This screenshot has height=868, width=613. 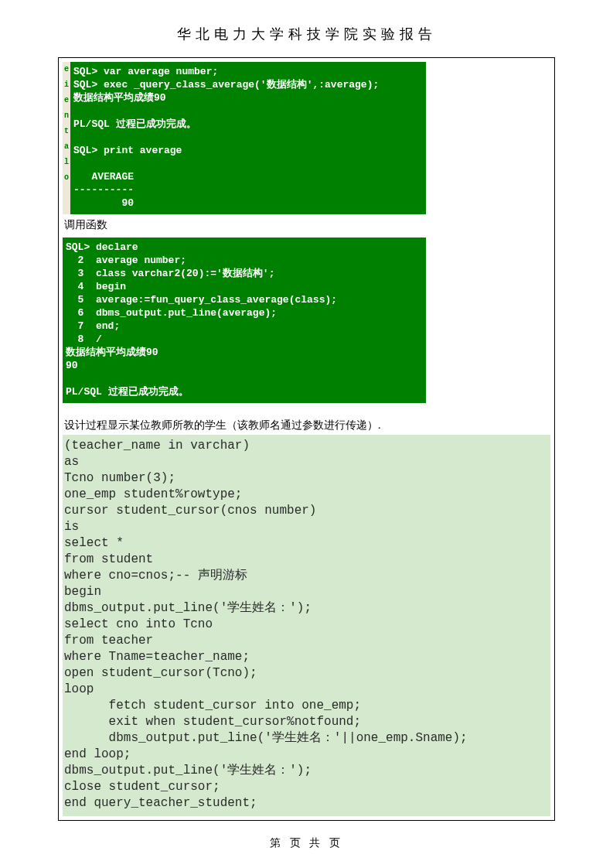 What do you see at coordinates (306, 836) in the screenshot?
I see `page-footer: 第 页 共 页` at bounding box center [306, 836].